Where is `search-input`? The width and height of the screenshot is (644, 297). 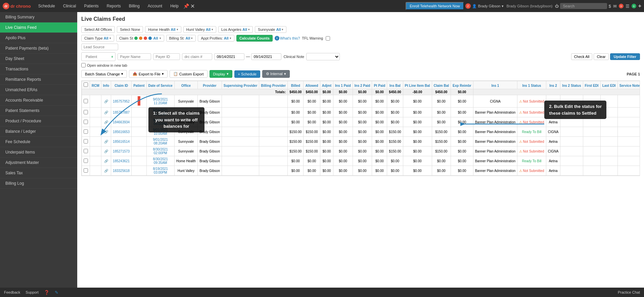 search-input is located at coordinates (584, 6).